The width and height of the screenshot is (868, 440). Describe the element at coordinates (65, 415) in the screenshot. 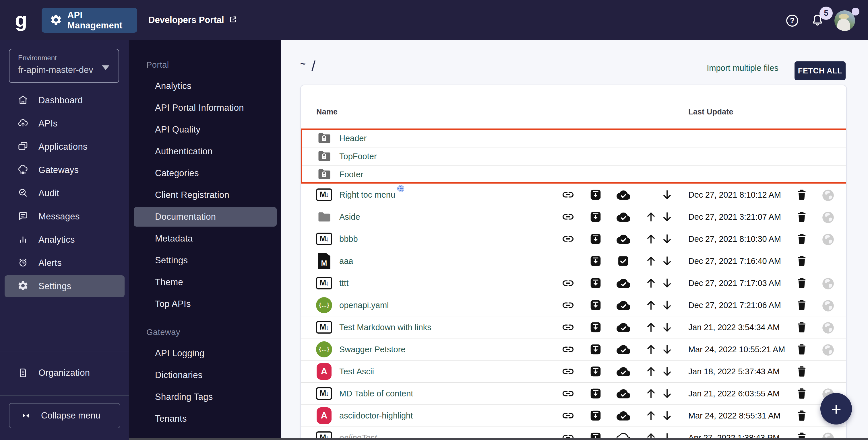

I see `collapse-menu-button: Collapse menu` at that location.